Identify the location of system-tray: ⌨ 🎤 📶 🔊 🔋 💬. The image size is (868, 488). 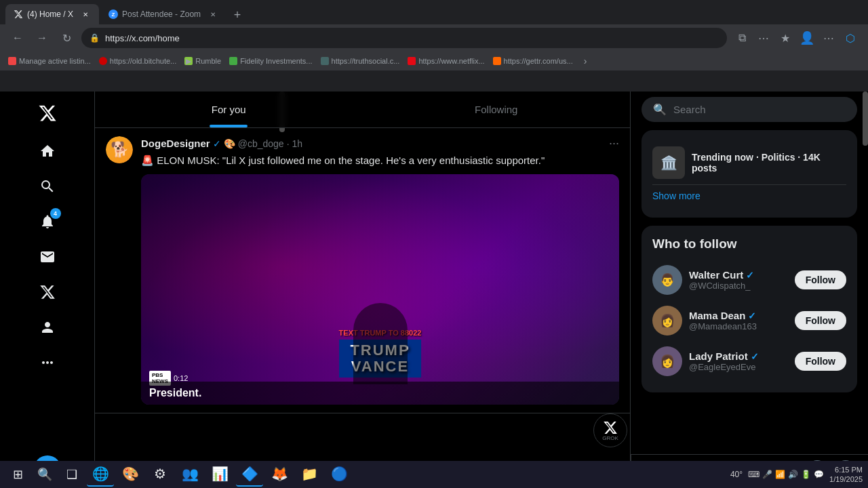
(786, 474).